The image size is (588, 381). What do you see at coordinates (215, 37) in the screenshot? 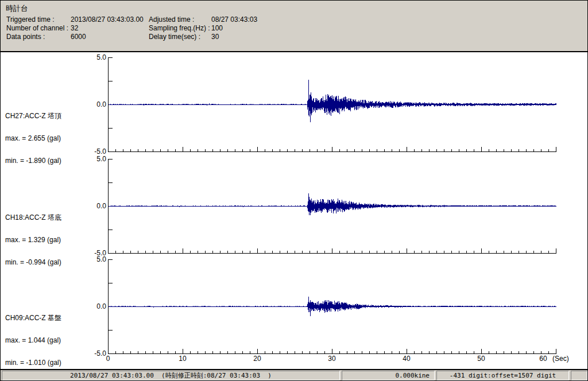
I see `delay-time-value: 30` at bounding box center [215, 37].